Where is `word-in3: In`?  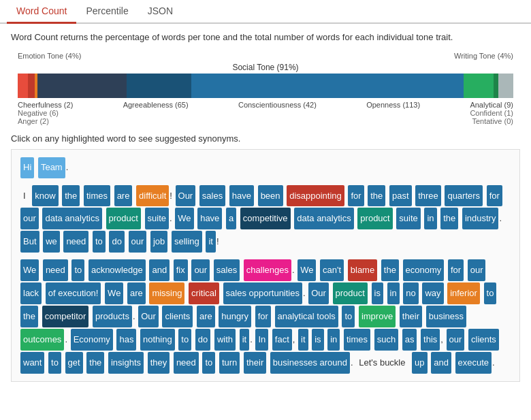
word-in3: In is located at coordinates (261, 340).